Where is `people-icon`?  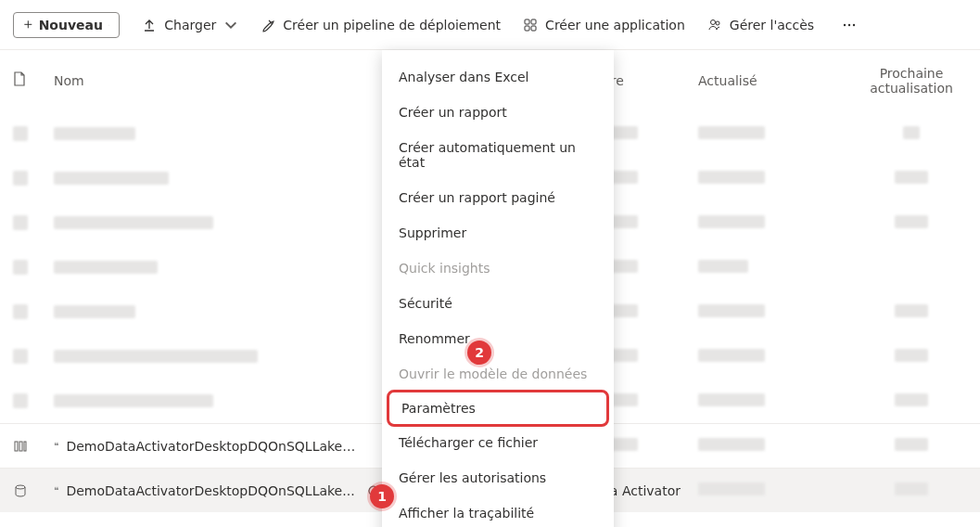
people-icon is located at coordinates (715, 25).